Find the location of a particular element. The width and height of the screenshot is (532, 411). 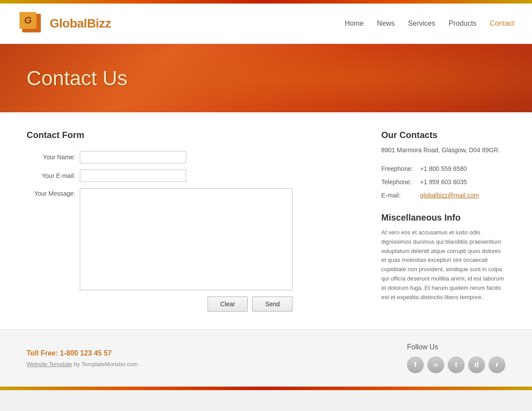

logo-box-front: G is located at coordinates (28, 20).